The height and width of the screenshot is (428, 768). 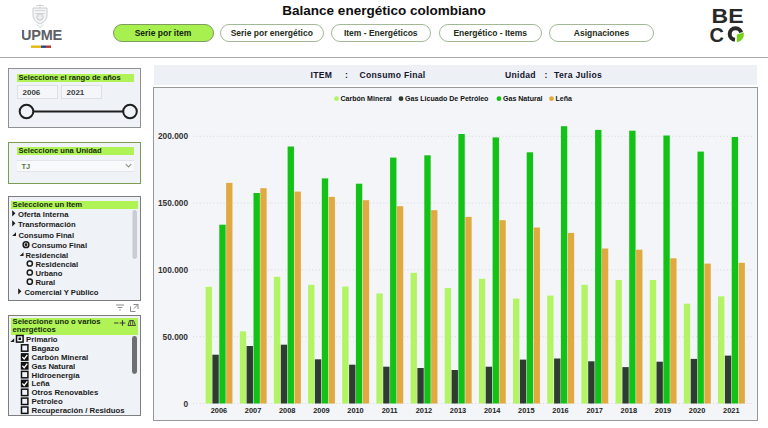 I want to click on svg-text: 2014, so click(x=492, y=410).